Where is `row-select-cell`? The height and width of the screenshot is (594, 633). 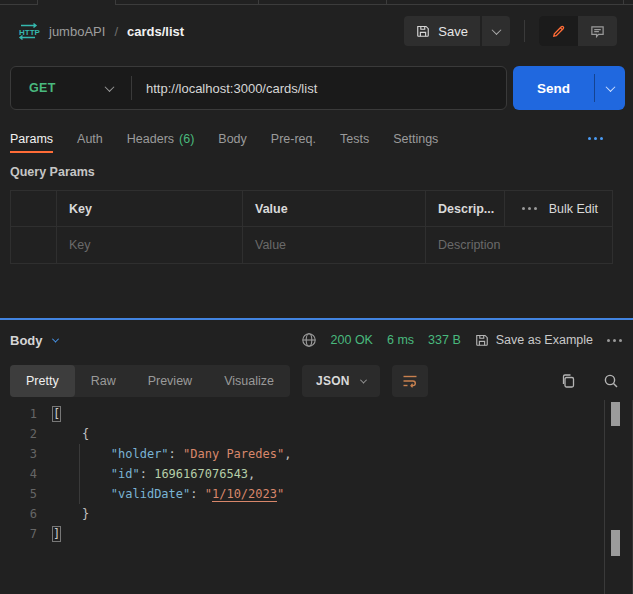 row-select-cell is located at coordinates (34, 245).